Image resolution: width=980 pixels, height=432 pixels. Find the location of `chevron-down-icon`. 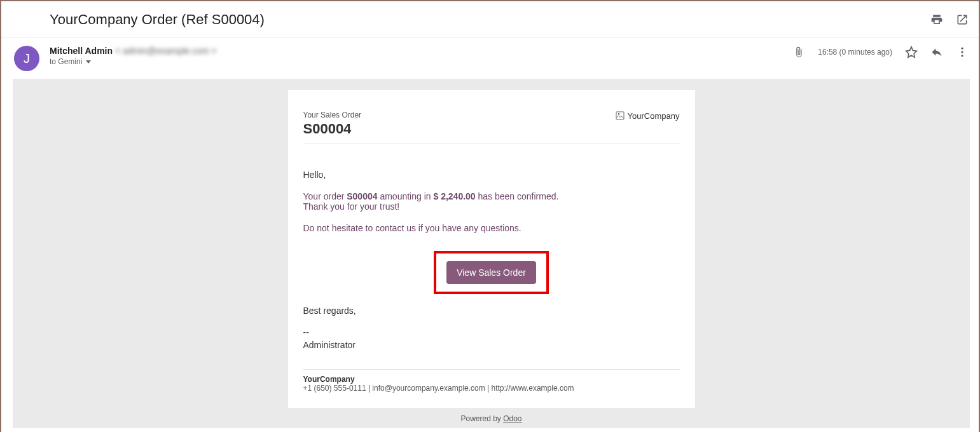

chevron-down-icon is located at coordinates (88, 62).